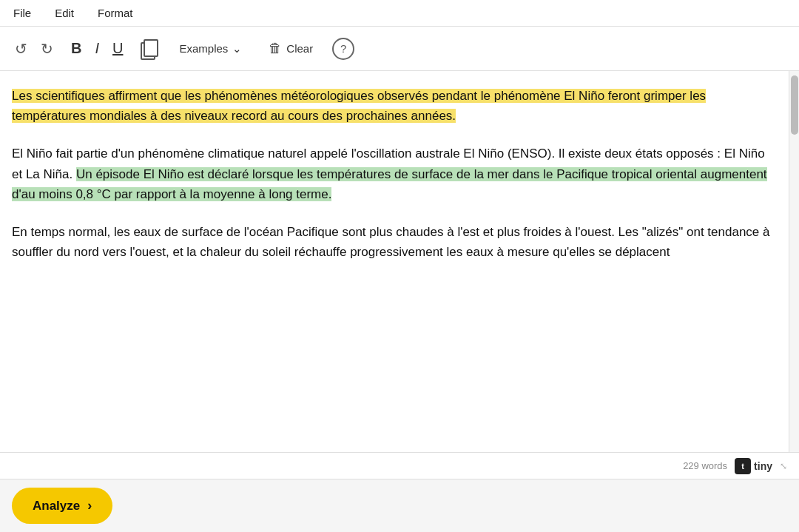  I want to click on resize-handle-icon: ⤡, so click(783, 466).